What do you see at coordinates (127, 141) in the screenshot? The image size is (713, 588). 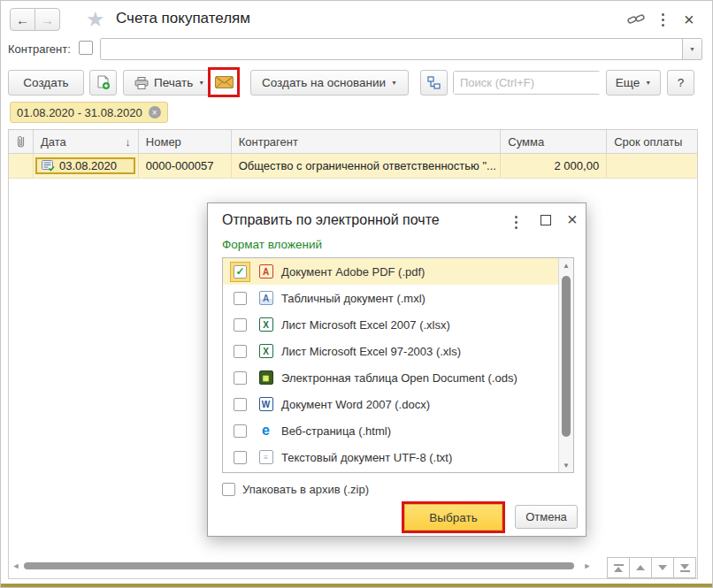 I see `sort-desc-icon: ↓` at bounding box center [127, 141].